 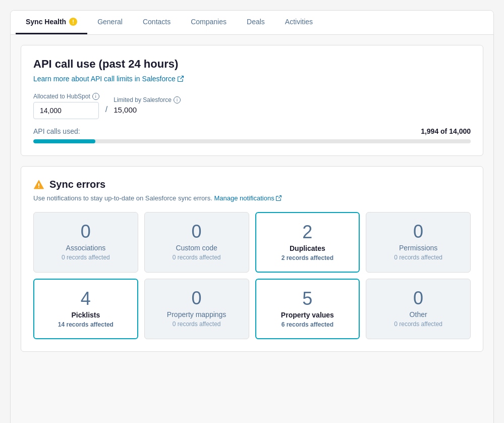 What do you see at coordinates (147, 108) in the screenshot?
I see `limited-group: Limited by Salesforce i 15,000` at bounding box center [147, 108].